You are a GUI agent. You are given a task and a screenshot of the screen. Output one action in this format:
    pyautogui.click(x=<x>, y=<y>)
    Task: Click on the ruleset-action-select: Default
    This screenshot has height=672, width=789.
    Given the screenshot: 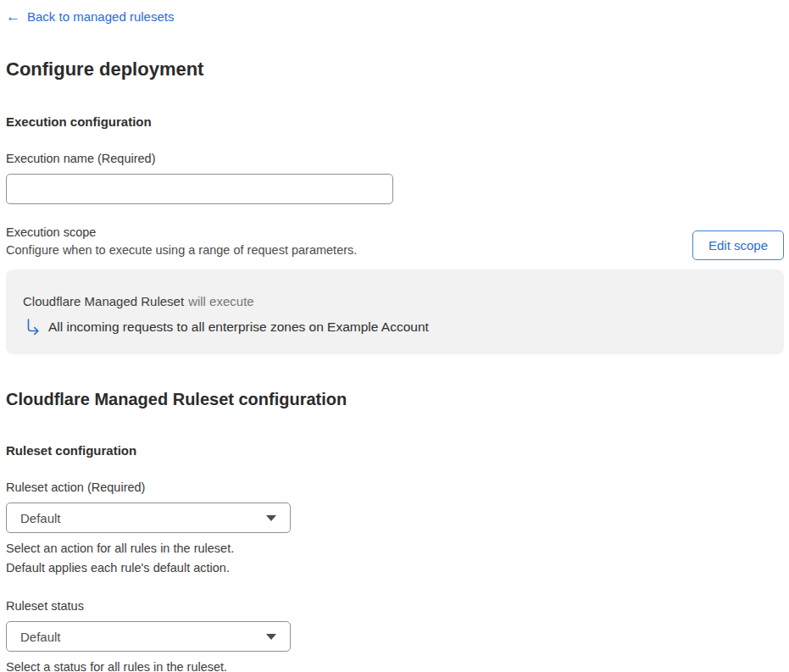 What is the action you would take?
    pyautogui.click(x=148, y=518)
    